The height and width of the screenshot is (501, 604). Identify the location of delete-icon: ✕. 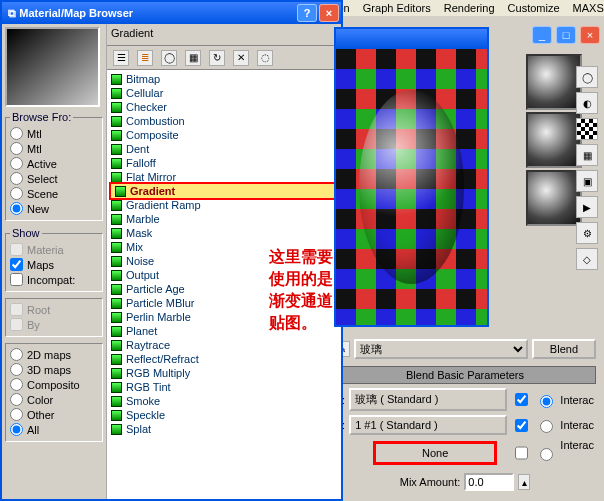
(241, 58).